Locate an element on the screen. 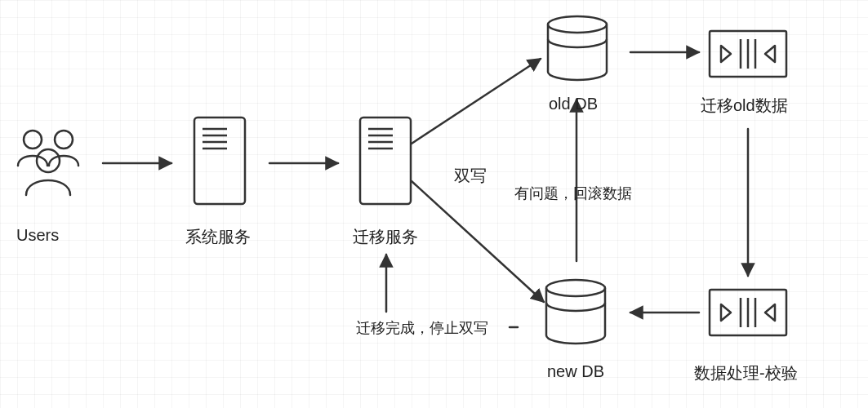 The height and width of the screenshot is (408, 868). data-process-label: 数据处理-校验 is located at coordinates (746, 374).